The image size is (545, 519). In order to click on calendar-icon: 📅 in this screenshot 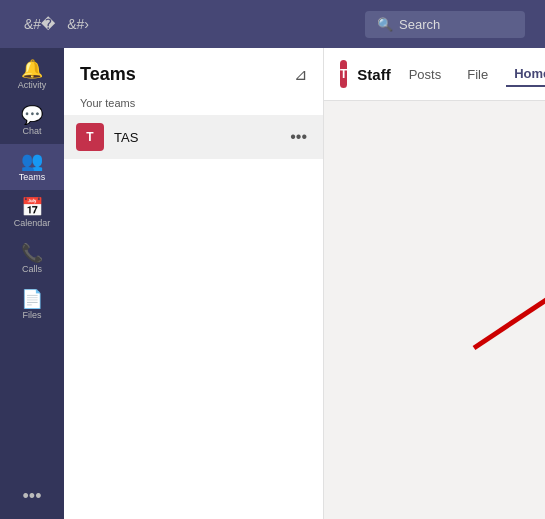, I will do `click(32, 207)`.